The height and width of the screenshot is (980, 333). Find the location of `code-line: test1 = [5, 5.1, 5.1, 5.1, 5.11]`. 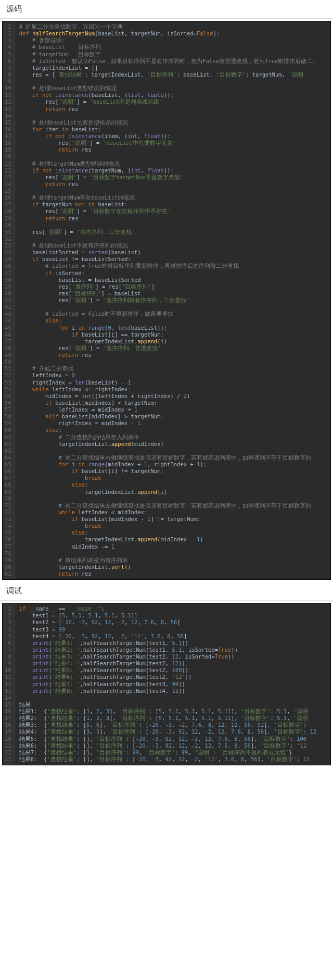

code-line: test1 = [5, 5.1, 5.1, 5.1, 5.11] is located at coordinates (175, 616).